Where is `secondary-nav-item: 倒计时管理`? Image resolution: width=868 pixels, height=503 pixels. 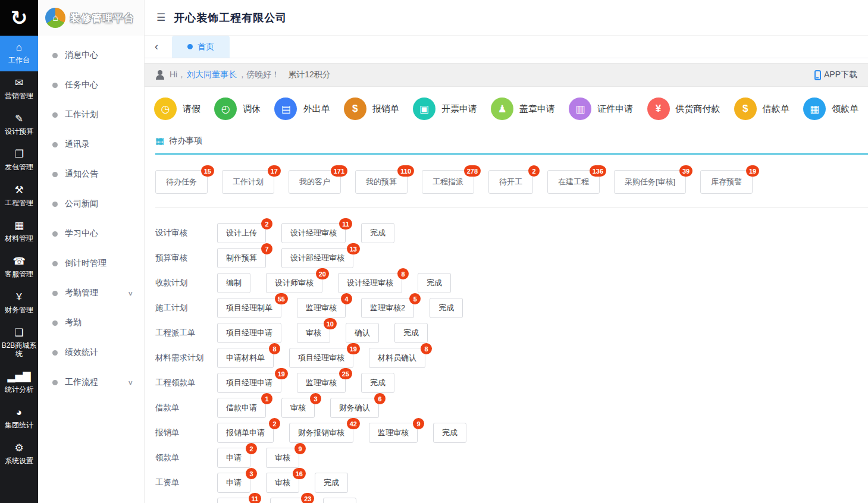
secondary-nav-item: 倒计时管理 is located at coordinates (91, 263).